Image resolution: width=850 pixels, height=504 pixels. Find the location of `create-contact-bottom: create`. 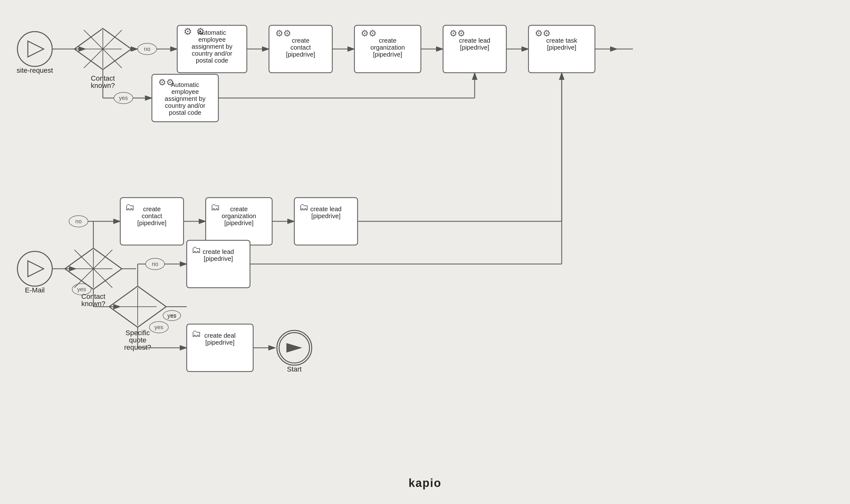

create-contact-bottom: create is located at coordinates (152, 209).